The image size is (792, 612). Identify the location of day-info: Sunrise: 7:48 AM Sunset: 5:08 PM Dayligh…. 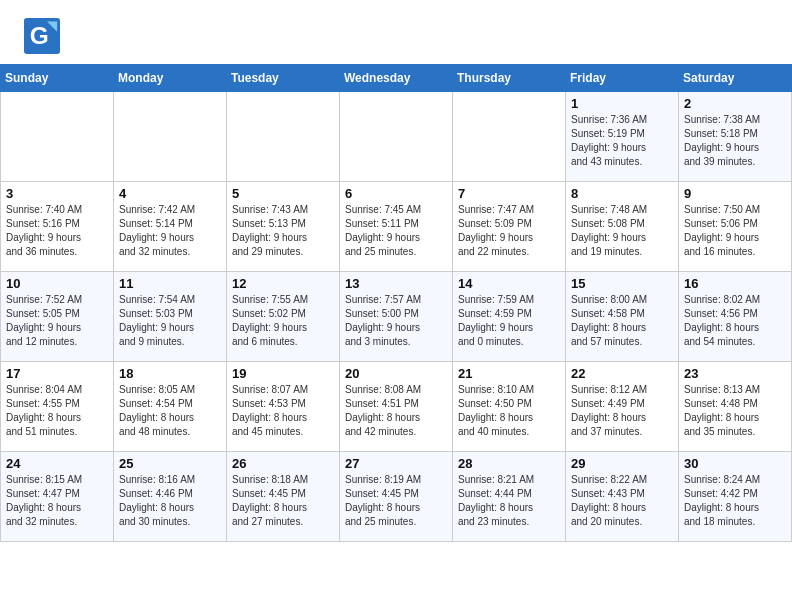
(622, 231).